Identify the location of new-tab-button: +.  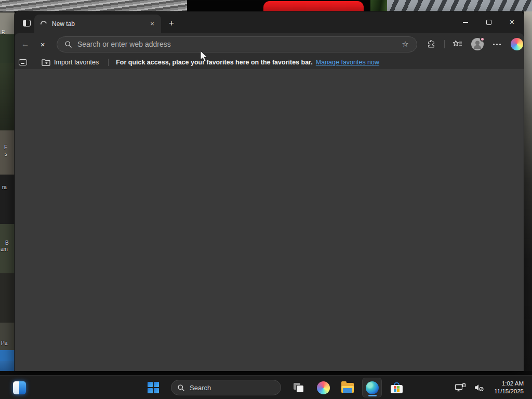
(171, 23).